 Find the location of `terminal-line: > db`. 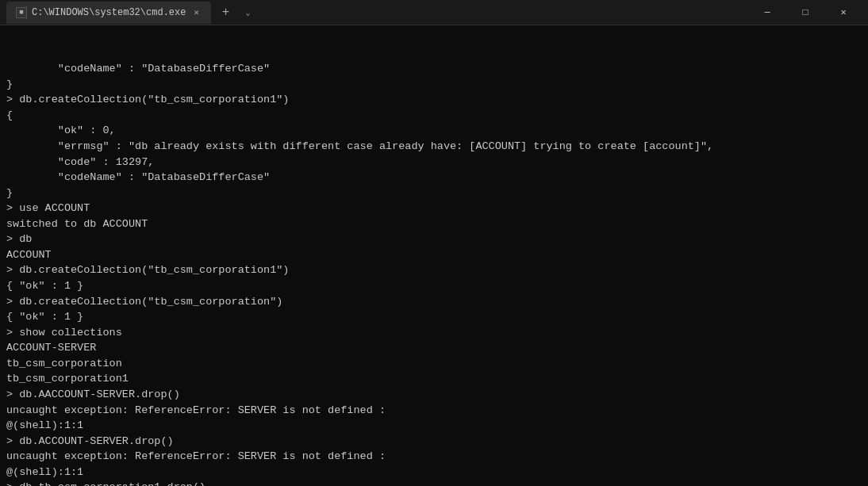

terminal-line: > db is located at coordinates (434, 239).